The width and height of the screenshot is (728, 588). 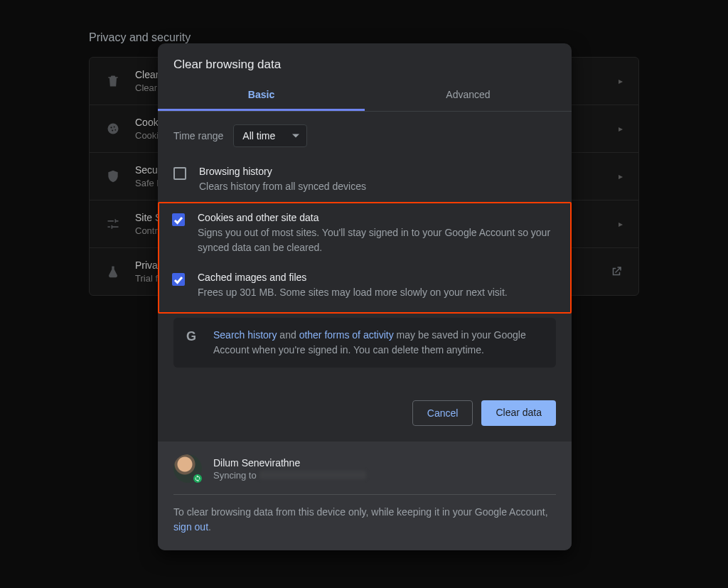 I want to click on time-range-row: Time range All time, so click(x=365, y=132).